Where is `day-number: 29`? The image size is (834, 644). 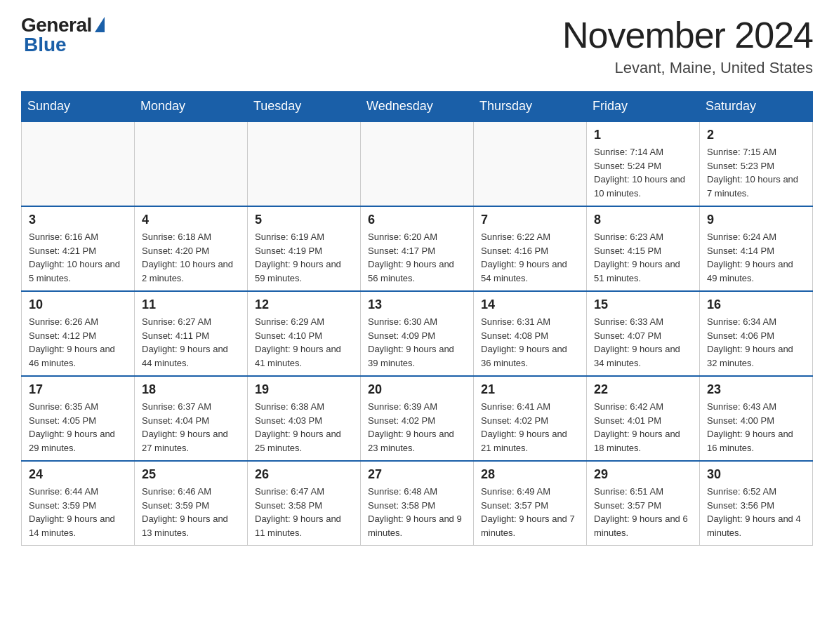
day-number: 29 is located at coordinates (643, 474).